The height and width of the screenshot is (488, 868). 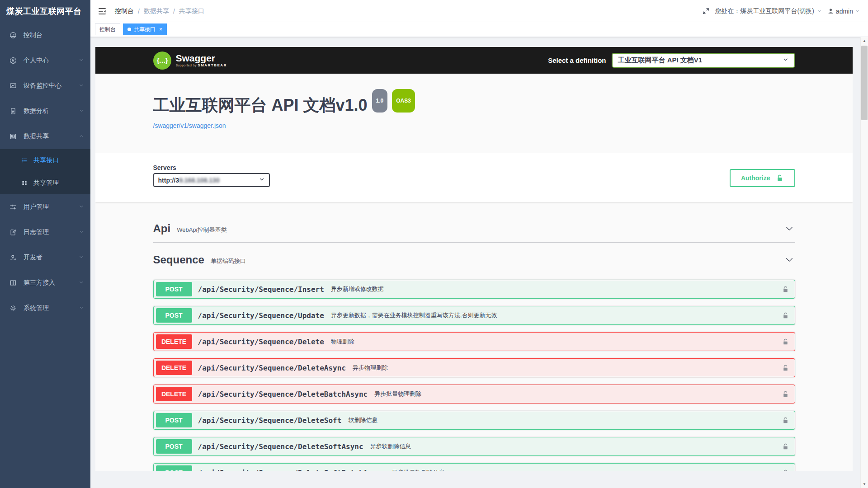 I want to click on sidebar-subitem-sharing-management: 共享管理, so click(x=45, y=183).